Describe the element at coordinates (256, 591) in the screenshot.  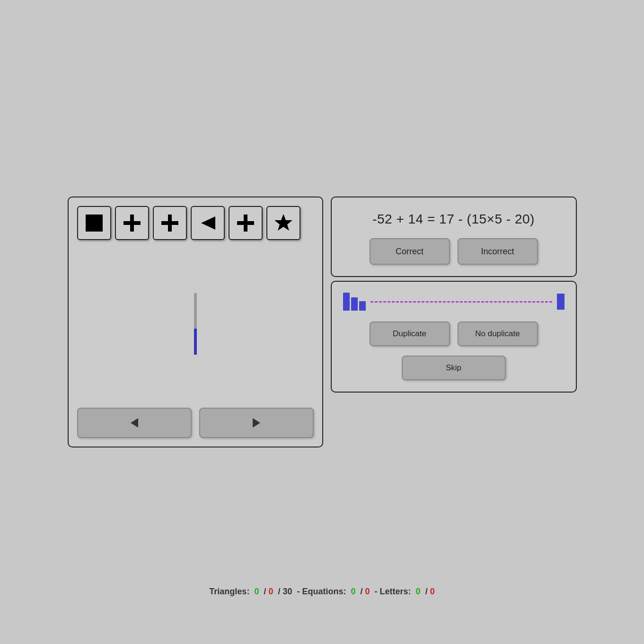
I see `triangles-green: 0` at that location.